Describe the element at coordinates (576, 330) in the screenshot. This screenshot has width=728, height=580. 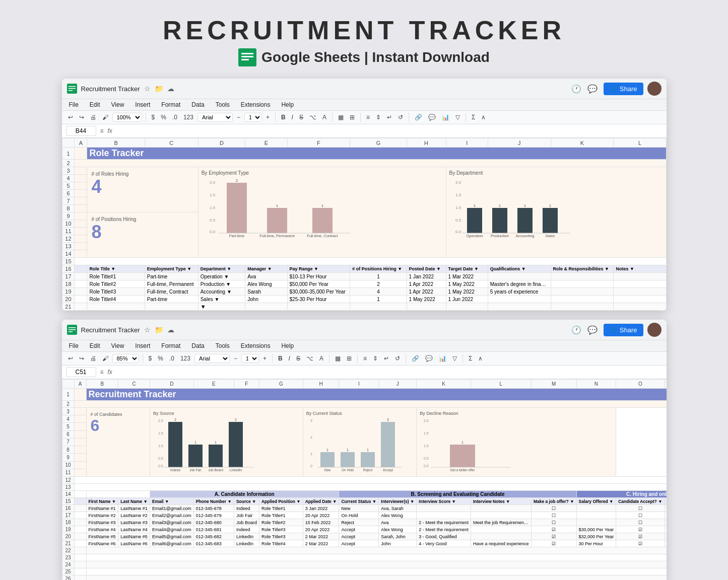
I see `history-icon-2: 🕐` at that location.